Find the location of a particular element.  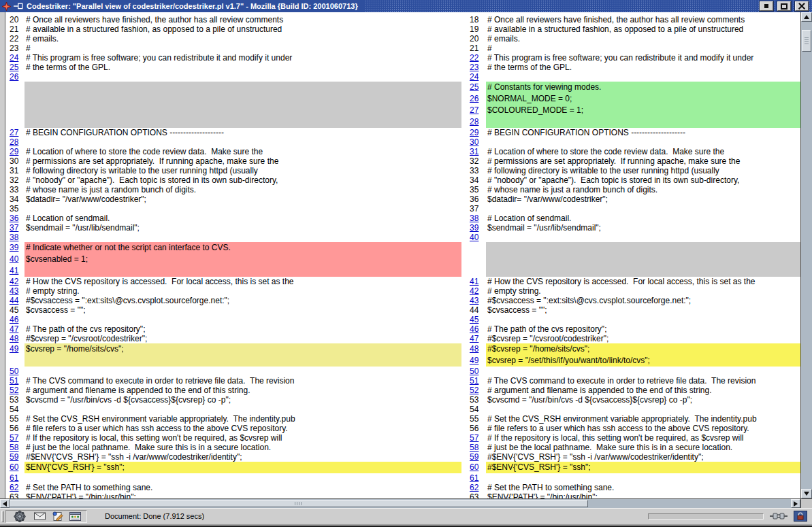

left-line-number-link: 49 is located at coordinates (15, 350).